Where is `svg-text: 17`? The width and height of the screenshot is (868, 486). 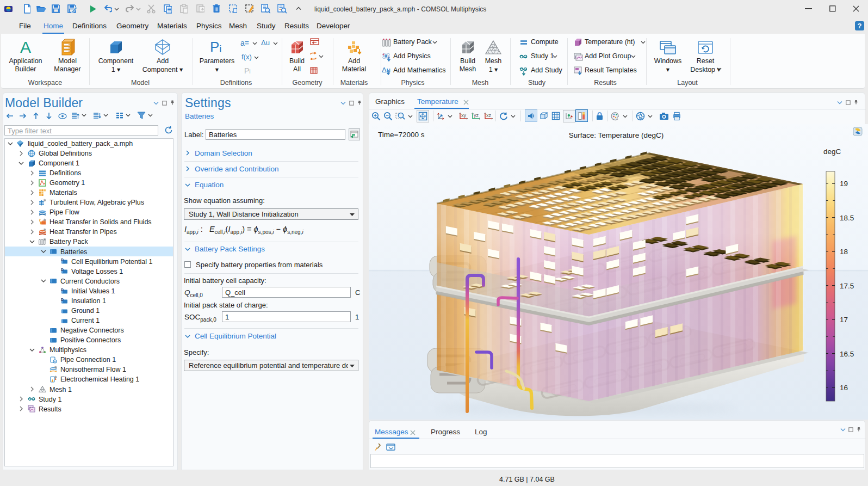 svg-text: 17 is located at coordinates (844, 320).